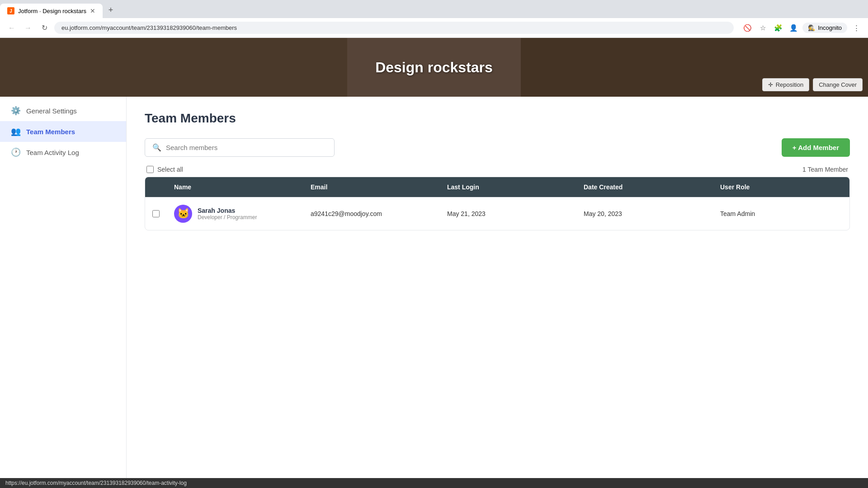 The width and height of the screenshot is (868, 488). Describe the element at coordinates (645, 187) in the screenshot. I see `header-date-created: Date Created` at that location.